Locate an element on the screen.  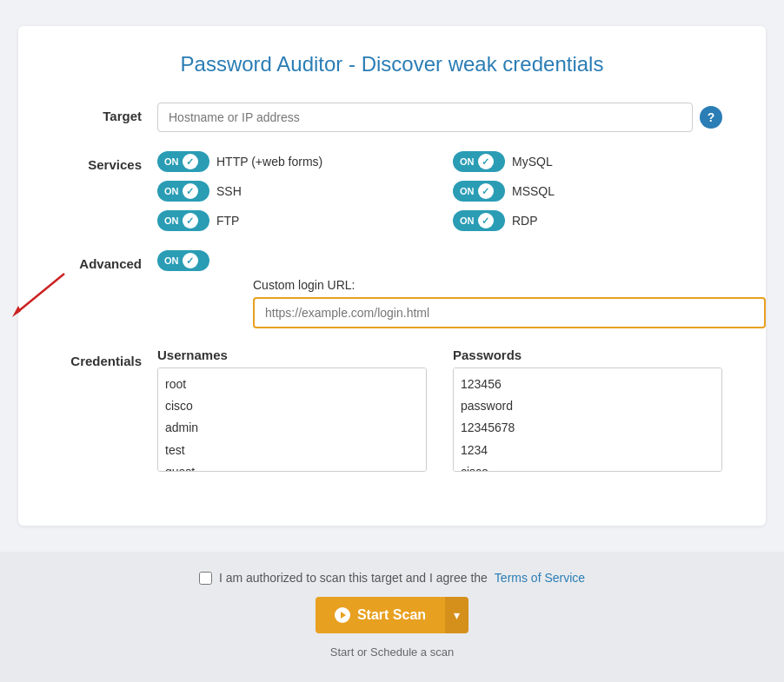
toggle-mysql-check is located at coordinates (486, 162).